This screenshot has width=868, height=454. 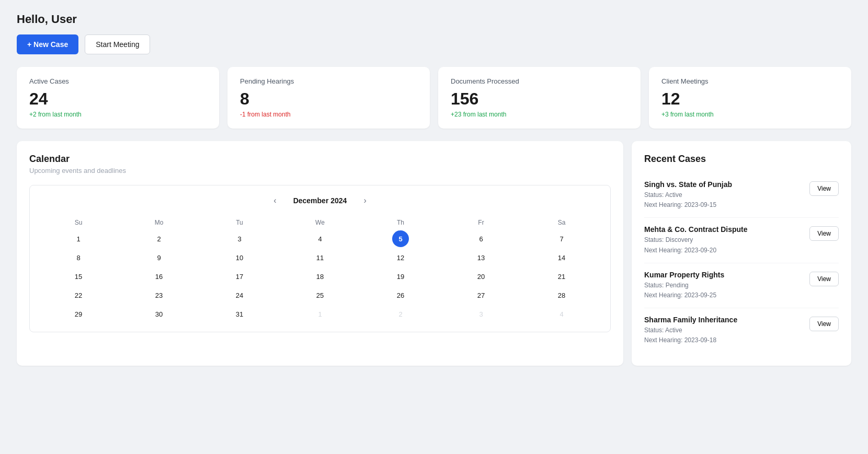 What do you see at coordinates (684, 285) in the screenshot?
I see `case-info: Kumar Property Rights Status: PendingNex…` at bounding box center [684, 285].